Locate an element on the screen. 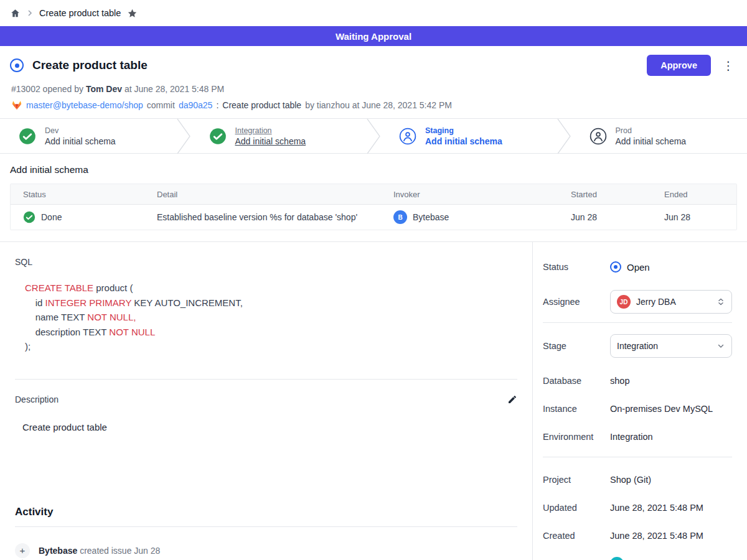 The image size is (747, 560). field-value: shop is located at coordinates (620, 381).